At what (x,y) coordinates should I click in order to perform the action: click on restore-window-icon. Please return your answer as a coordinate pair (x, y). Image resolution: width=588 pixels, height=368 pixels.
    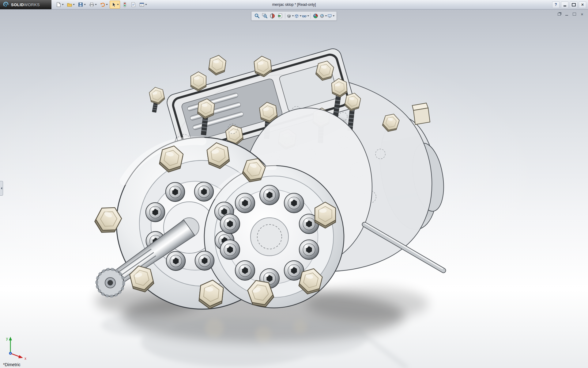
    Looking at the image, I should click on (559, 14).